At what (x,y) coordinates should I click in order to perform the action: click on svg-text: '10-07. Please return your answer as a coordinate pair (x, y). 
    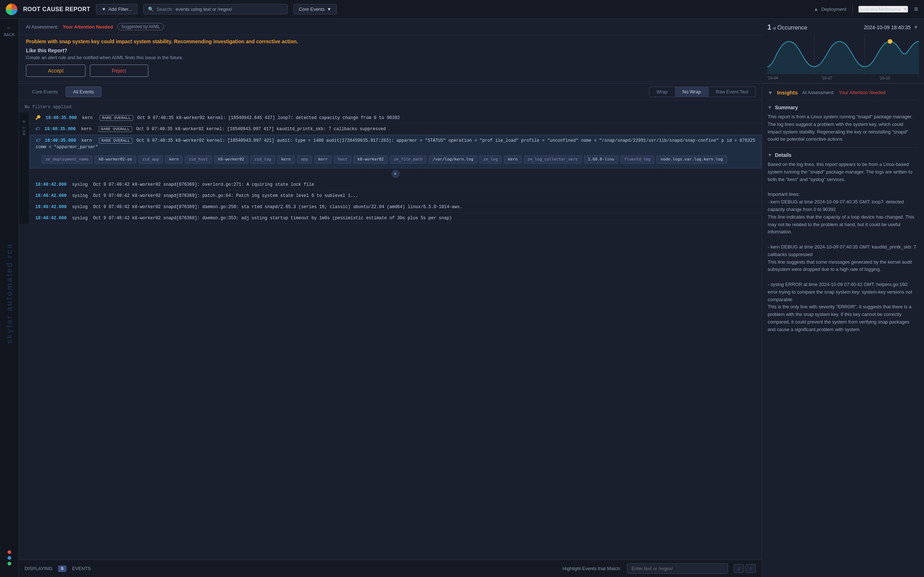
    Looking at the image, I should click on (827, 78).